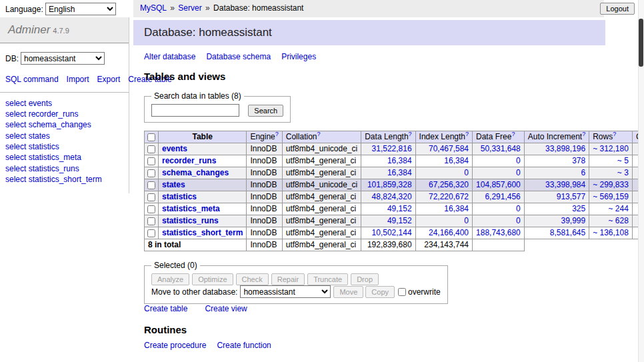  What do you see at coordinates (169, 57) in the screenshot?
I see `db-nav-alter-database: Alter database` at bounding box center [169, 57].